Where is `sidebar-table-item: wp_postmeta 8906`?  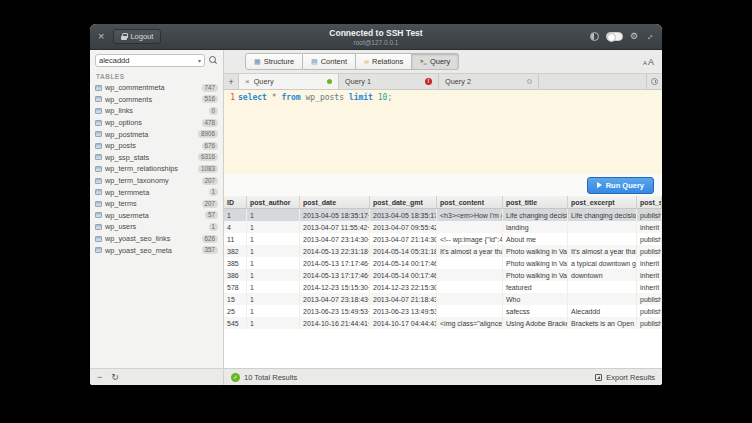 sidebar-table-item: wp_postmeta 8906 is located at coordinates (156, 134).